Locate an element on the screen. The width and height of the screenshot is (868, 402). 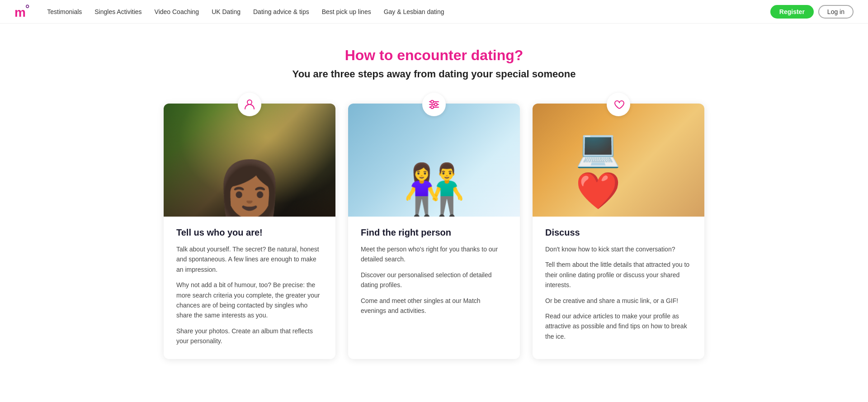
card-text-card-discuss-1: Tell them about the little details that … is located at coordinates (618, 275).